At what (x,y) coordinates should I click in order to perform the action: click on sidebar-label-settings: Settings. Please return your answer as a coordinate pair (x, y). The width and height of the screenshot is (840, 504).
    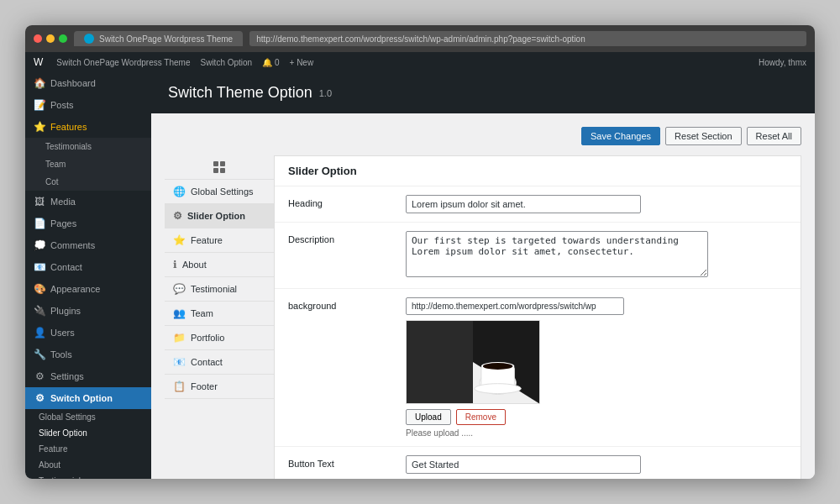
    Looking at the image, I should click on (67, 376).